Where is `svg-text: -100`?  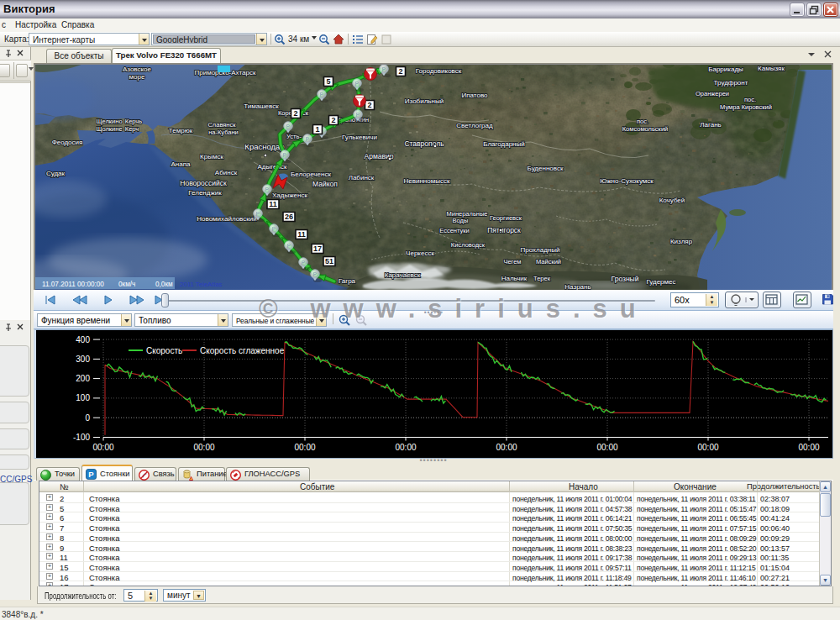
svg-text: -100 is located at coordinates (81, 437).